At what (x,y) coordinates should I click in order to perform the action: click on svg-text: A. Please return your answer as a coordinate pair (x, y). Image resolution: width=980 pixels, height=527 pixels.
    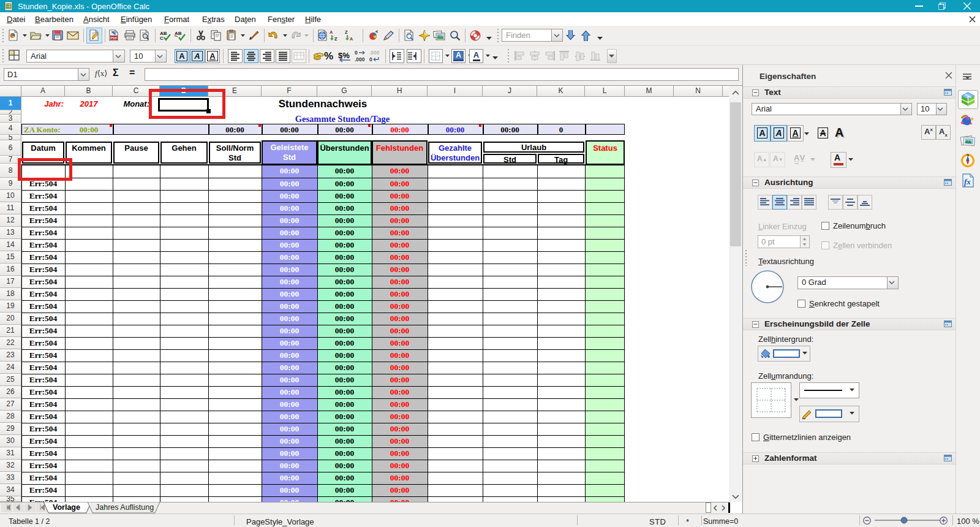
    Looking at the image, I should click on (331, 32).